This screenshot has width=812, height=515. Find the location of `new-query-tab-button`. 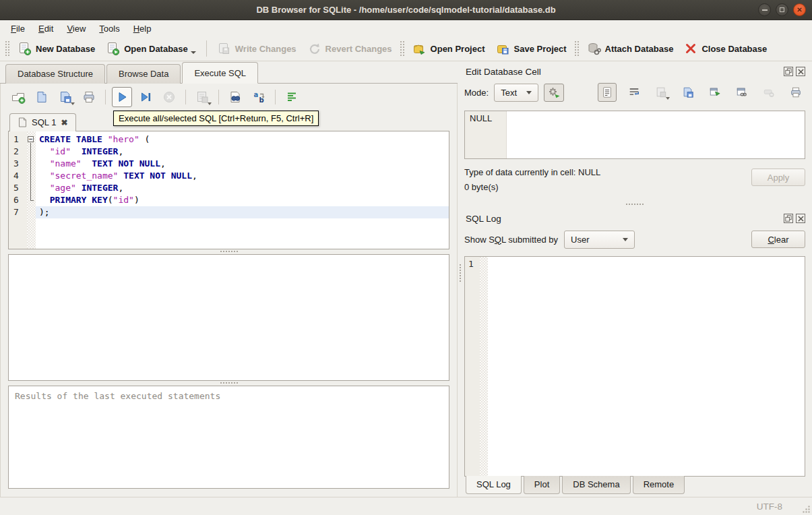

new-query-tab-button is located at coordinates (18, 97).